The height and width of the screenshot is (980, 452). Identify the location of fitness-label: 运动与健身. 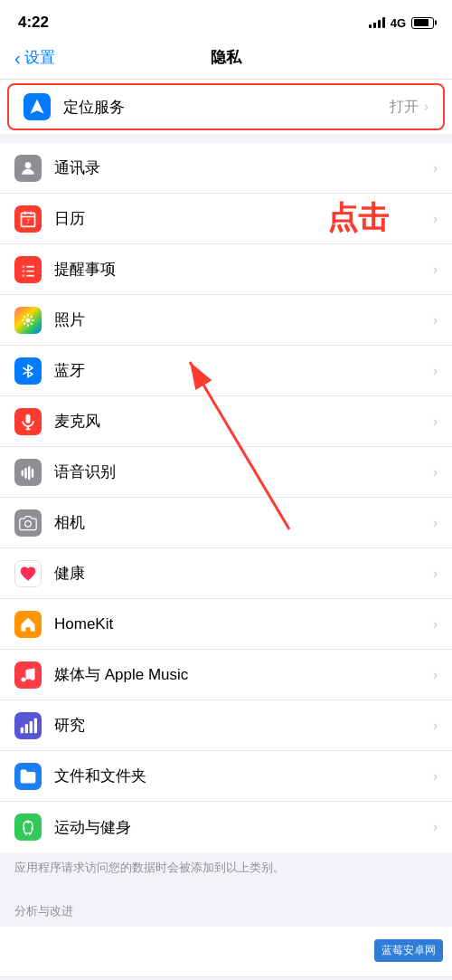
(244, 827).